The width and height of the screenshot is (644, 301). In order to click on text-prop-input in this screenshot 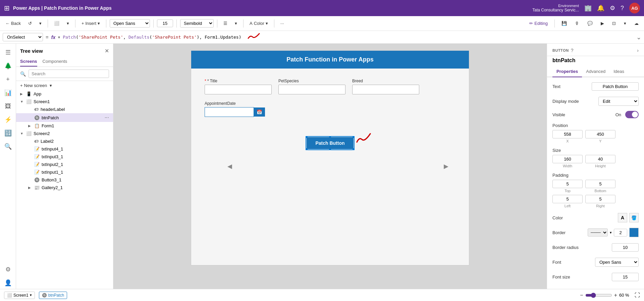, I will do `click(615, 87)`.